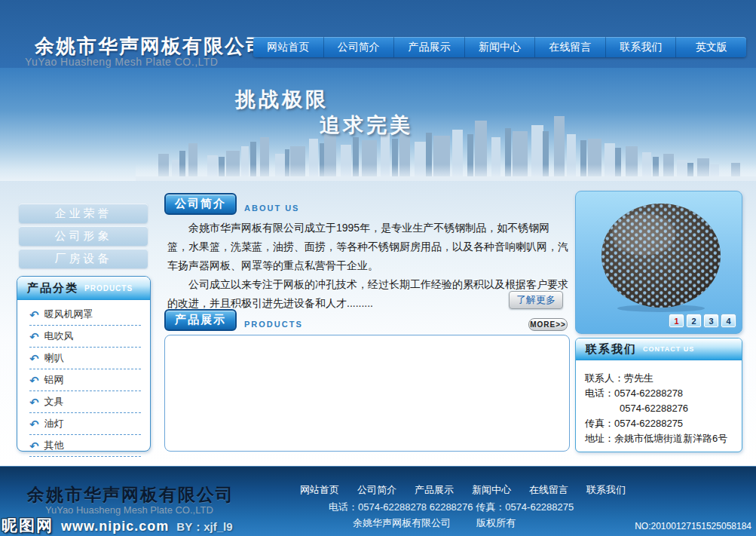  What do you see at coordinates (84, 378) in the screenshot?
I see `category-list: ↶ 暖风机网罩 ↶ 电吹风 ↶ 喇叭 ↶ 铝网 ↶ 文具 ↶ 油灯 ↶ 其他` at bounding box center [84, 378].